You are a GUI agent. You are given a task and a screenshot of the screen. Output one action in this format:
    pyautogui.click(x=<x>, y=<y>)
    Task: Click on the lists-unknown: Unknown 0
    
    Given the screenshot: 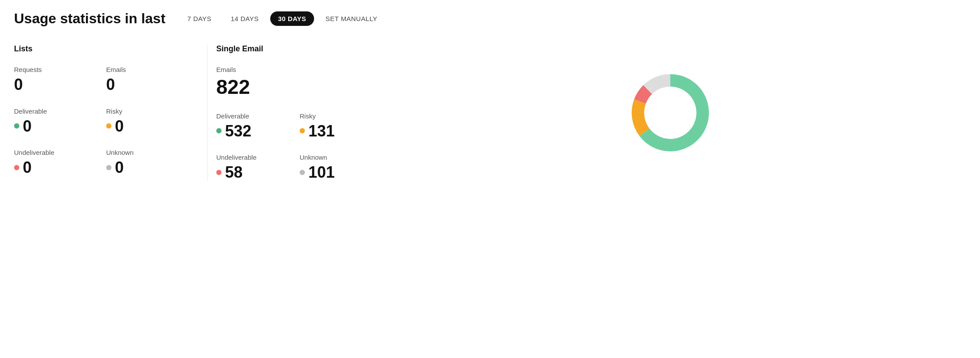 What is the action you would take?
    pyautogui.click(x=143, y=162)
    